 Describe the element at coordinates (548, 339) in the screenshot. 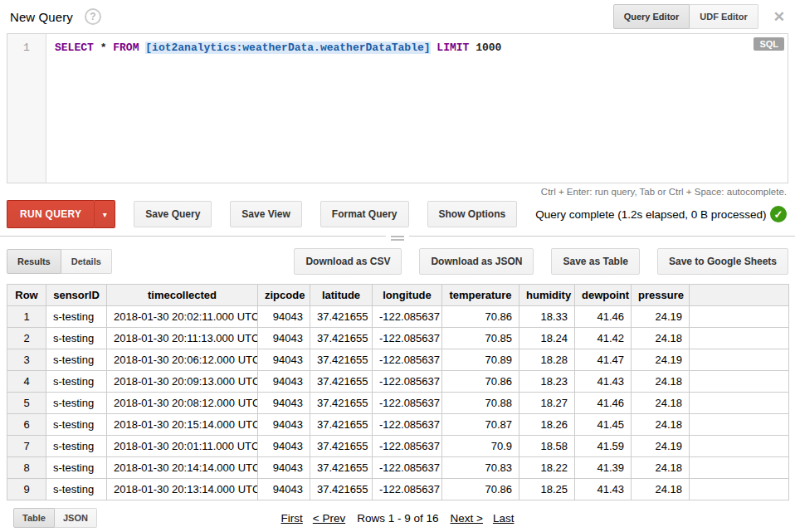

I see `table-cell: 18.24` at that location.